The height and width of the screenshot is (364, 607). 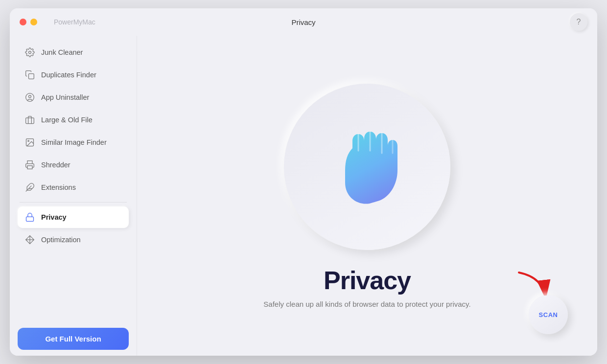 I want to click on sidebar-item-shredder: Shredder, so click(x=73, y=165).